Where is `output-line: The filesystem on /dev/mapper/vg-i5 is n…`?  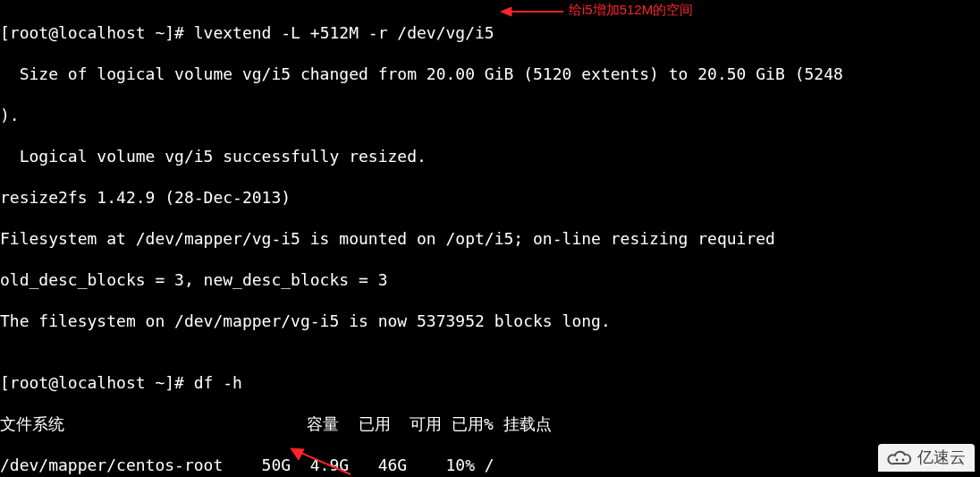 output-line: The filesystem on /dev/mapper/vg-i5 is n… is located at coordinates (490, 320).